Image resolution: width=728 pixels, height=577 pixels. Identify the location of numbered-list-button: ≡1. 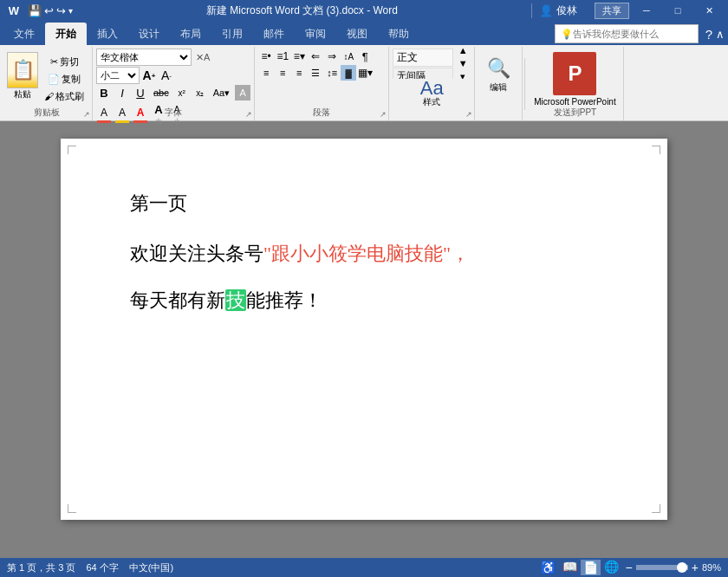
(283, 56).